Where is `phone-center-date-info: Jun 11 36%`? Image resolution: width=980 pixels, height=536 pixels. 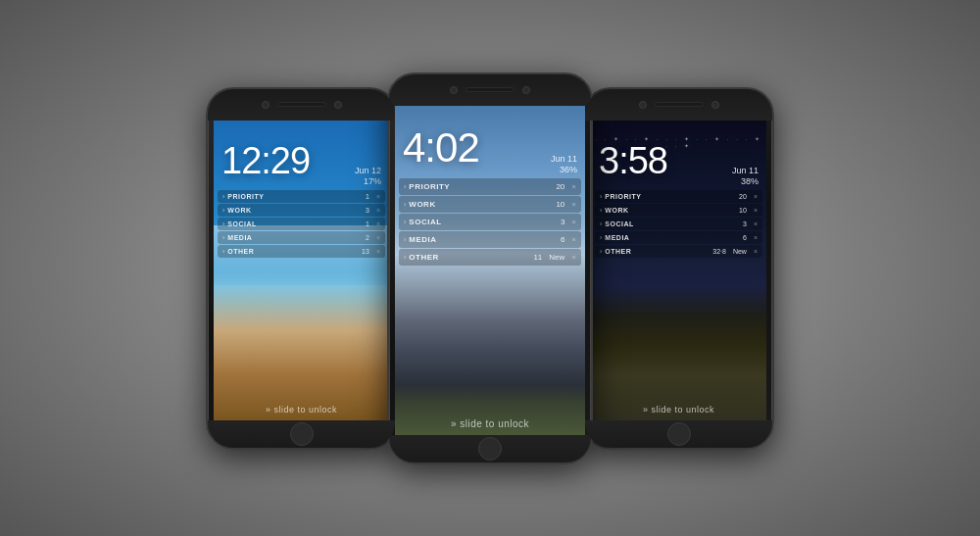
phone-center-date-info: Jun 11 36% is located at coordinates (564, 165).